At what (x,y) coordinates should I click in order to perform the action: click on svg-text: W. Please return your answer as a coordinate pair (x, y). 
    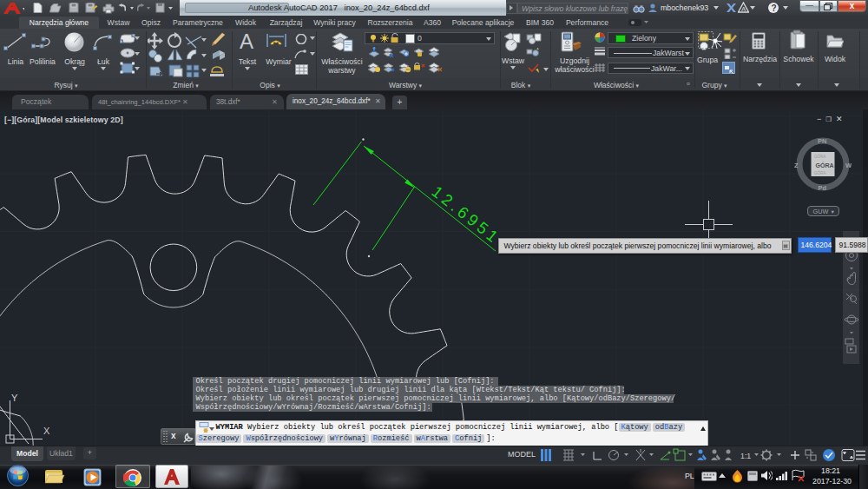
    Looking at the image, I should click on (849, 165).